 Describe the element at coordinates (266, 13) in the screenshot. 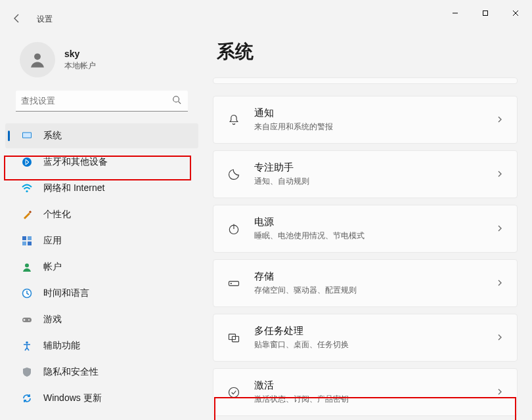

I see `titlebar: 设置` at that location.